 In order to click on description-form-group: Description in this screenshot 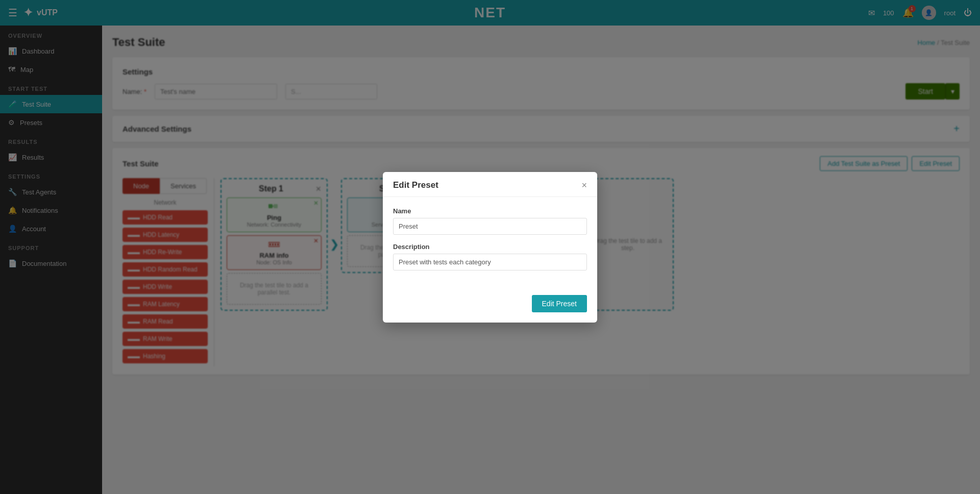, I will do `click(490, 257)`.